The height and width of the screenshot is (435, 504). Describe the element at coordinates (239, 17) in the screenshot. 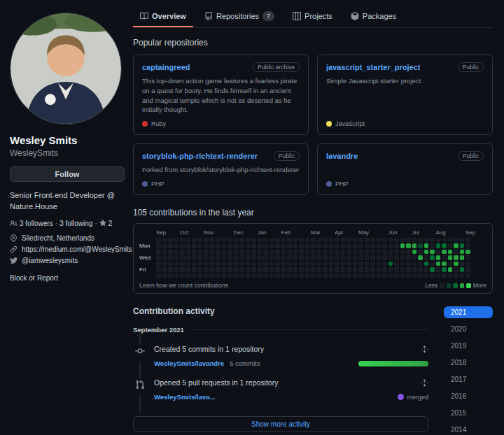

I see `tab-repositories: Repositories 7` at that location.